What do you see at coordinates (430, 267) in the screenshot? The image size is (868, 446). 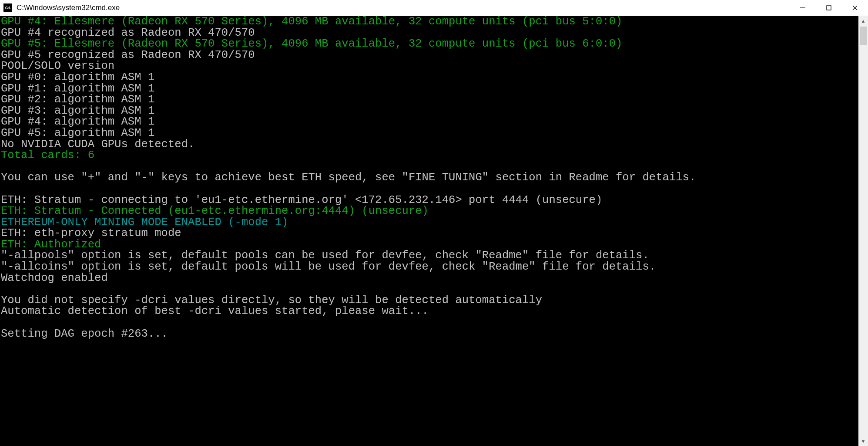 I see `terminal-line: "-allcoins" option is set, default pools…` at bounding box center [430, 267].